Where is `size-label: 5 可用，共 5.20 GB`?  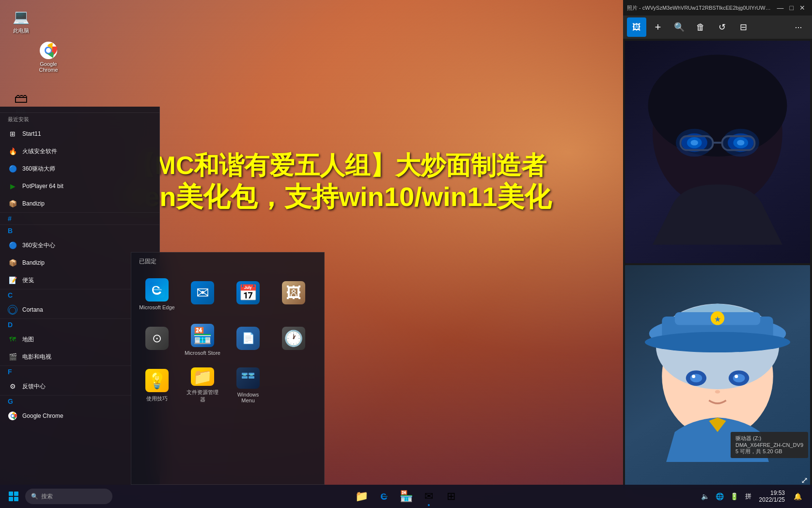 size-label: 5 可用，共 5.20 GB is located at coordinates (769, 452).